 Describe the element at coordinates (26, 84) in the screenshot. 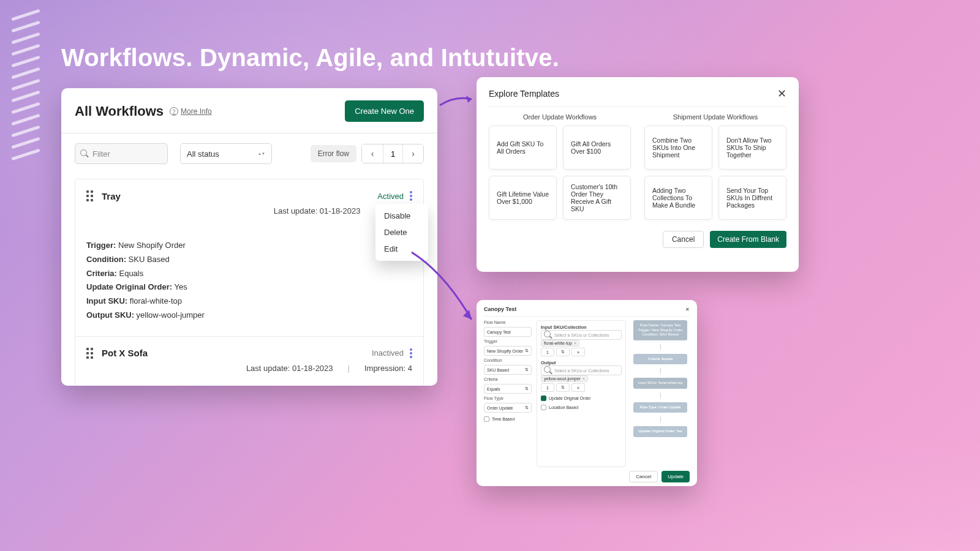

I see `decorative-stripes` at that location.